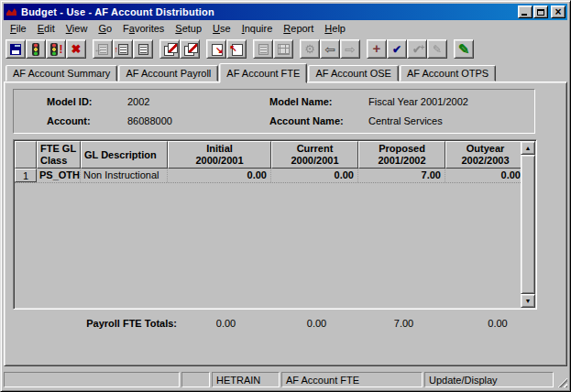 Image resolution: width=571 pixels, height=392 pixels. Describe the element at coordinates (315, 176) in the screenshot. I see `cell-current: 0.00` at that location.